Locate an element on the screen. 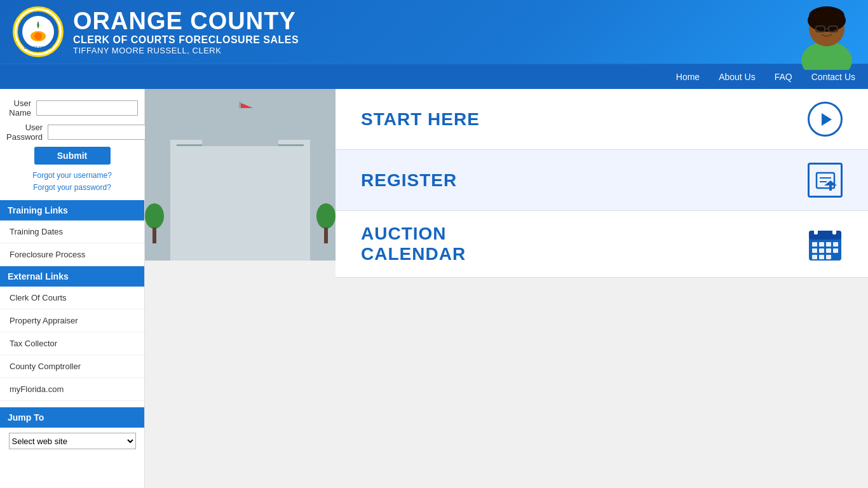 This screenshot has height=488, width=868. hero-image: ORANGE COUNTY COURTHOUSE is located at coordinates (240, 175).